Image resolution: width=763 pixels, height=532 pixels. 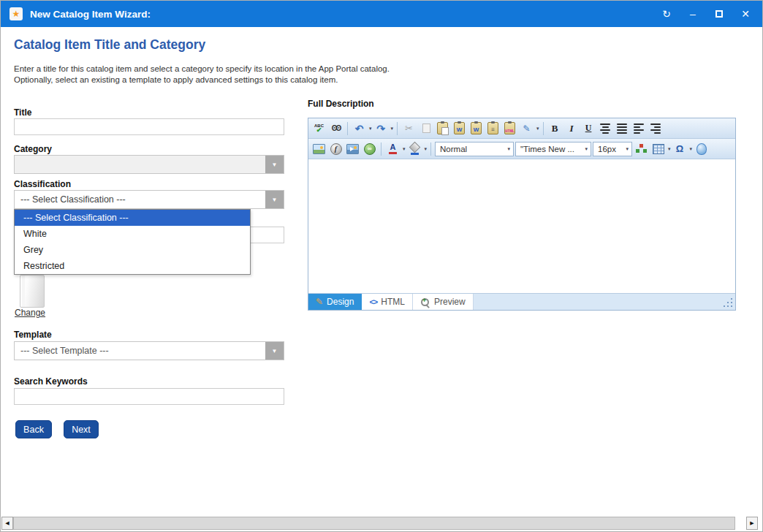 I want to click on title-input, so click(x=149, y=127).